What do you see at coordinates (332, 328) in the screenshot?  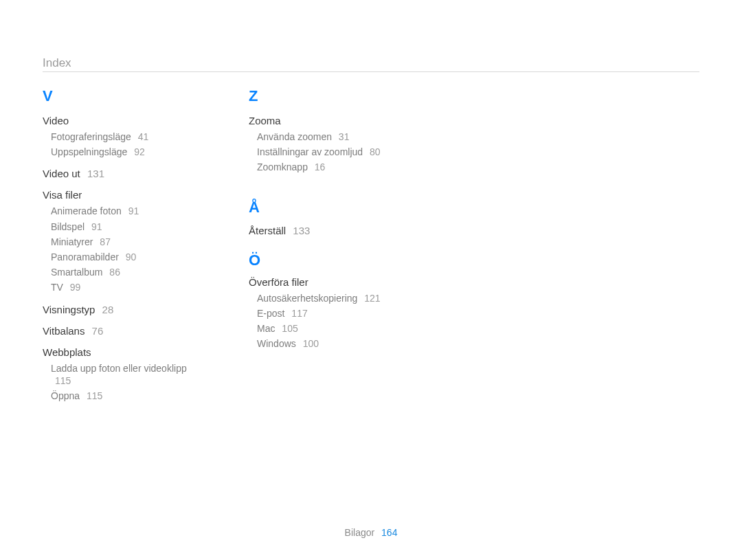 I see `index-entry: Mac 105` at bounding box center [332, 328].